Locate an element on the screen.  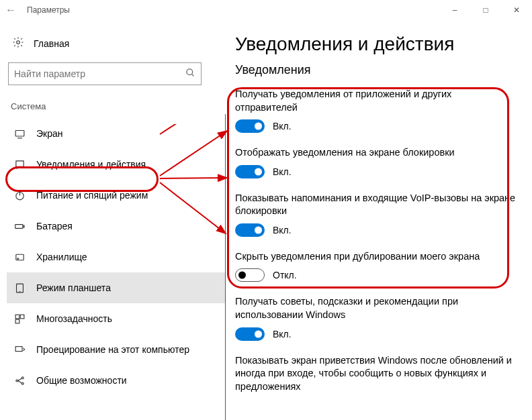
section-heading: Уведомления is located at coordinates (375, 70).